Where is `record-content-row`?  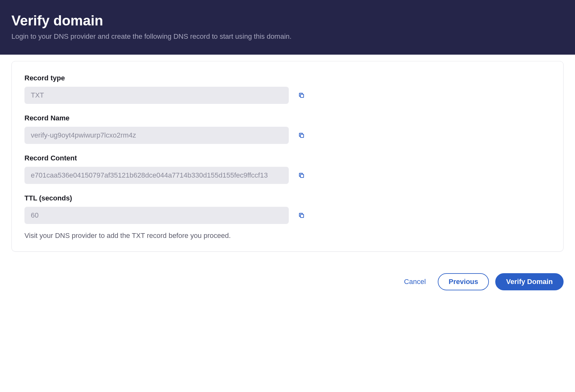
record-content-row is located at coordinates (288, 175).